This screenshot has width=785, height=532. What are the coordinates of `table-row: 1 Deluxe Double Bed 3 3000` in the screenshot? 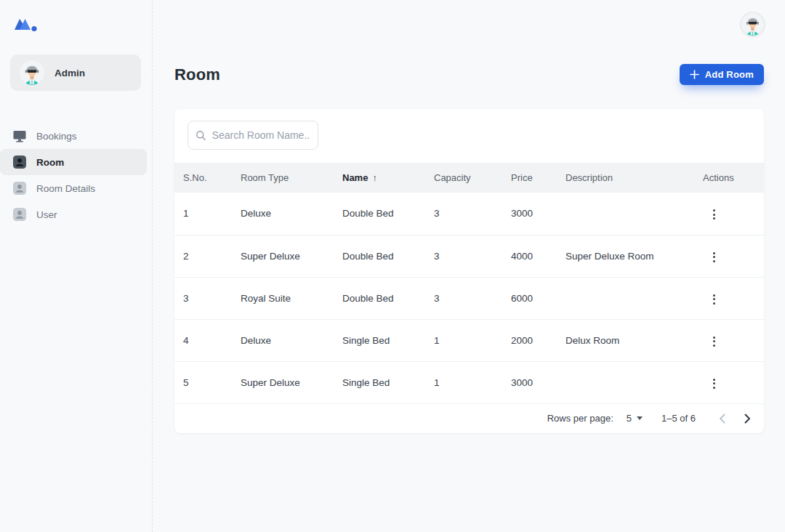 It's located at (470, 214).